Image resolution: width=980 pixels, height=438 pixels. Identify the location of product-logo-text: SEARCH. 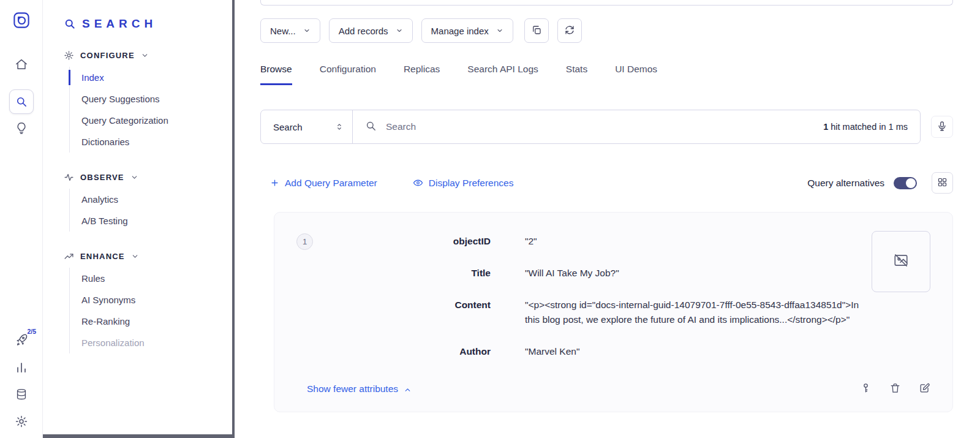
(119, 24).